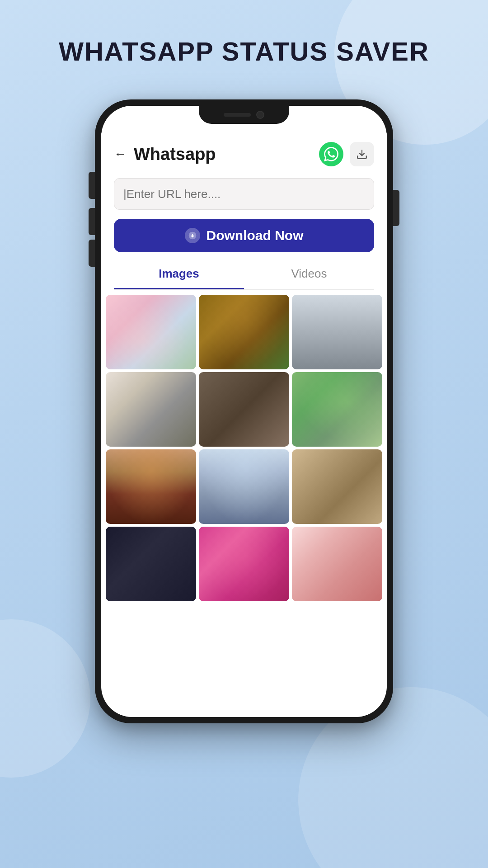 The image size is (488, 868). Describe the element at coordinates (244, 275) in the screenshot. I see `tab-bar: Images Videos` at that location.